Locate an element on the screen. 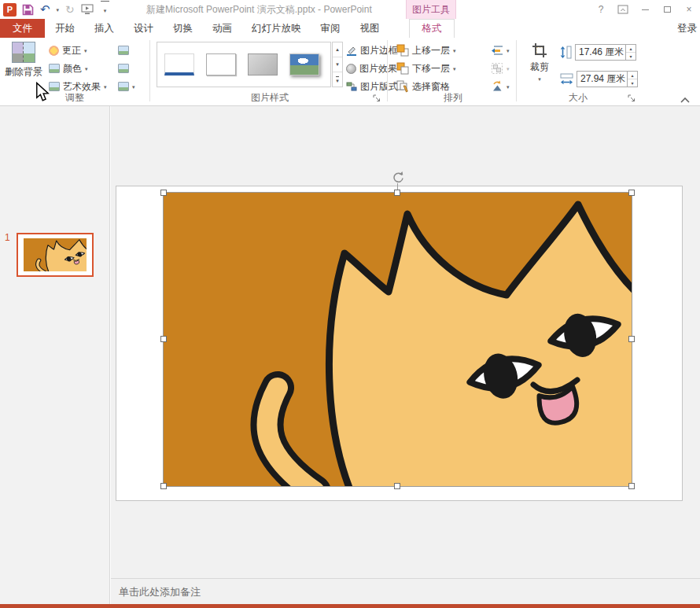 The height and width of the screenshot is (608, 700). rotation-handle is located at coordinates (398, 177).